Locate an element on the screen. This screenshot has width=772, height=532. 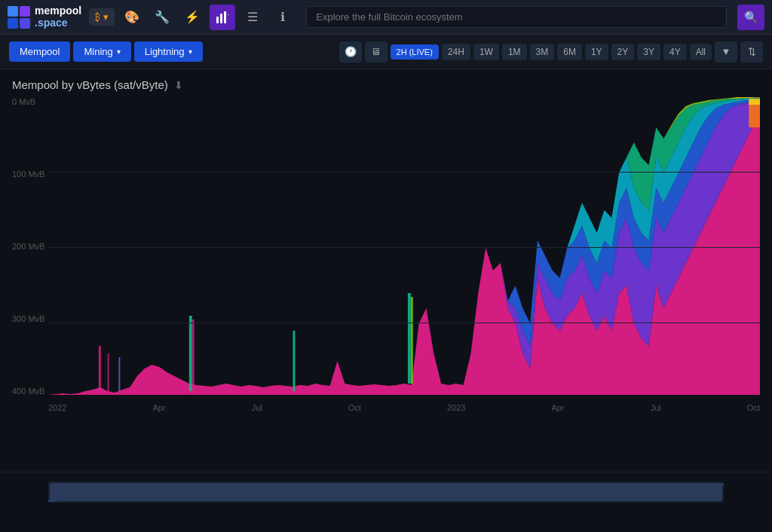
search-icon: 🔍 is located at coordinates (751, 17).